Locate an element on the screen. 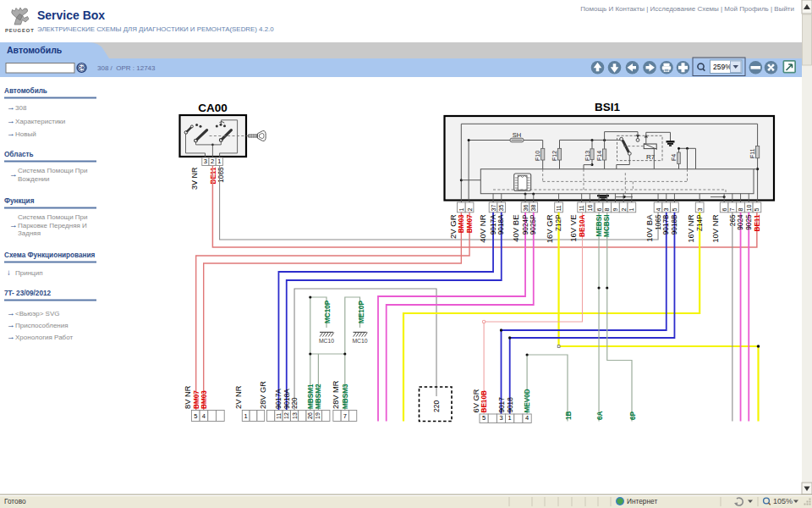  svg-text: F12 is located at coordinates (555, 156).